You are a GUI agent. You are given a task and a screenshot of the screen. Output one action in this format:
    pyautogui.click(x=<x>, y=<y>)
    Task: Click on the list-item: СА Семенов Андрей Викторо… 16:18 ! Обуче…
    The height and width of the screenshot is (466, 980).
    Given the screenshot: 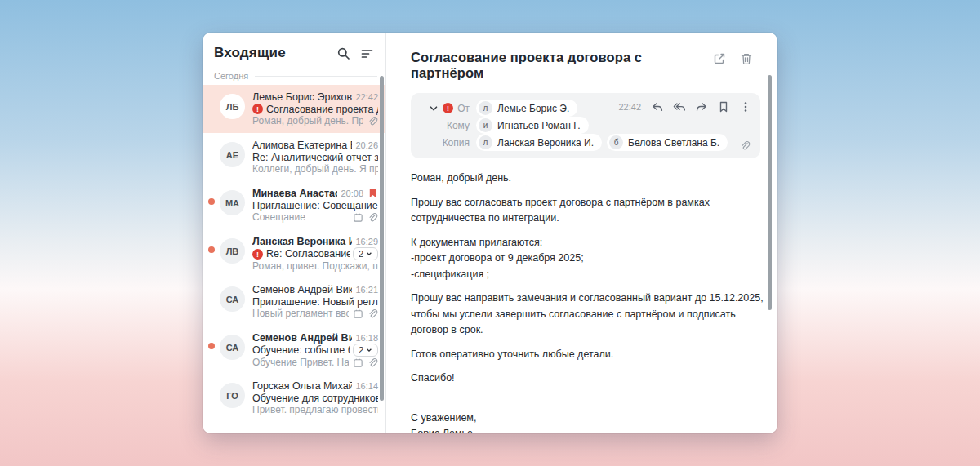 What is the action you would take?
    pyautogui.click(x=294, y=349)
    